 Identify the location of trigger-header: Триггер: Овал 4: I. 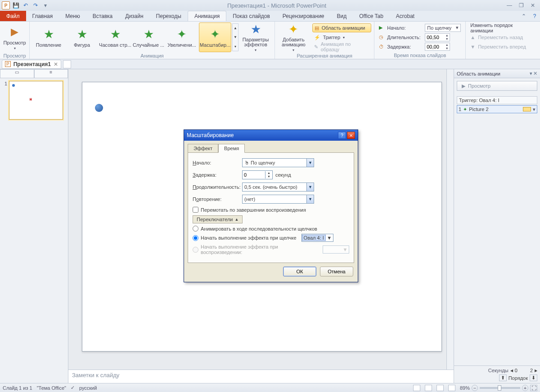
(497, 100).